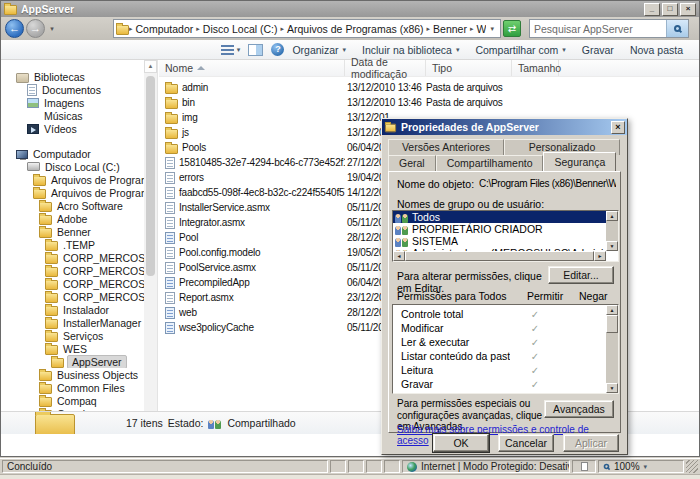 This screenshot has width=700, height=479. What do you see at coordinates (688, 10) in the screenshot?
I see `close-button: ×` at bounding box center [688, 10].